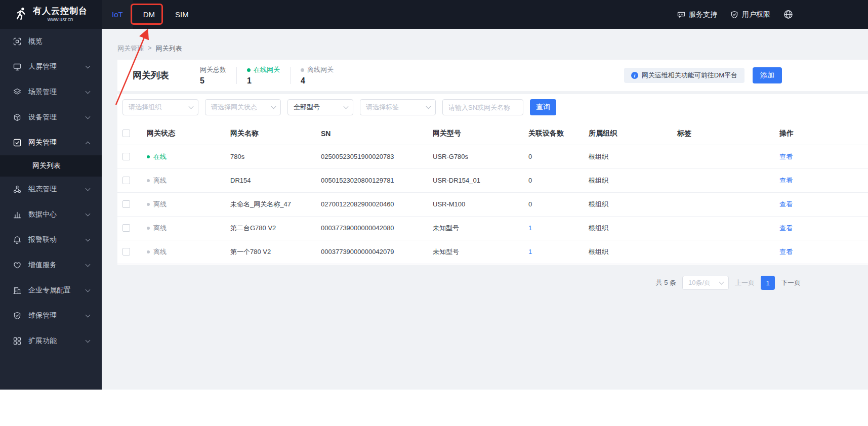 The width and height of the screenshot is (868, 426). Describe the element at coordinates (745, 283) in the screenshot. I see `prev-page-button: 上一页` at that location.